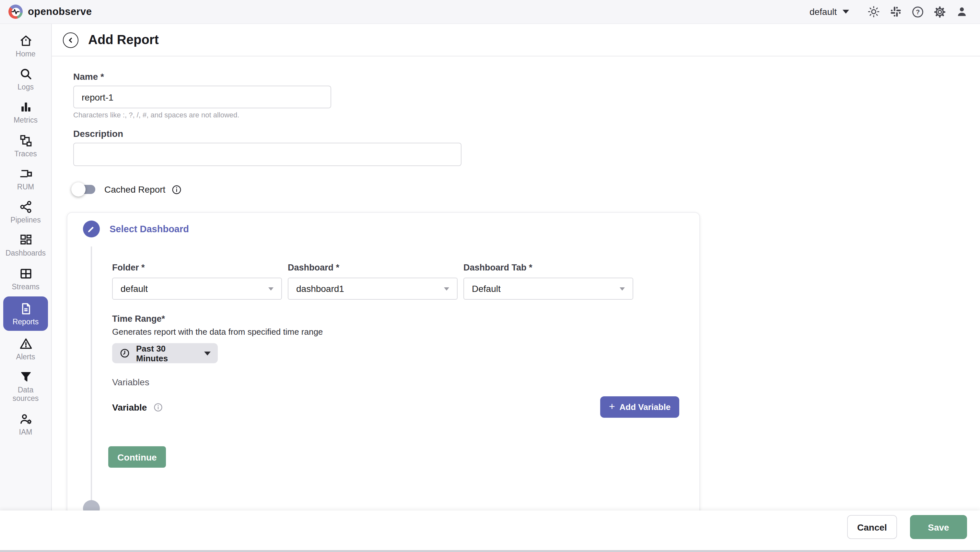 The width and height of the screenshot is (980, 552). I want to click on user-icon, so click(962, 12).